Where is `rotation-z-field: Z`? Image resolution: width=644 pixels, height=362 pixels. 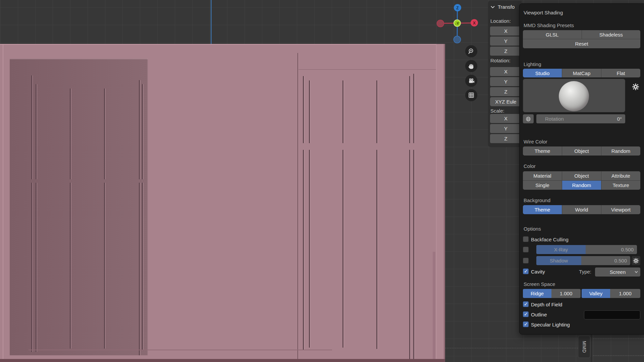 rotation-z-field: Z is located at coordinates (506, 92).